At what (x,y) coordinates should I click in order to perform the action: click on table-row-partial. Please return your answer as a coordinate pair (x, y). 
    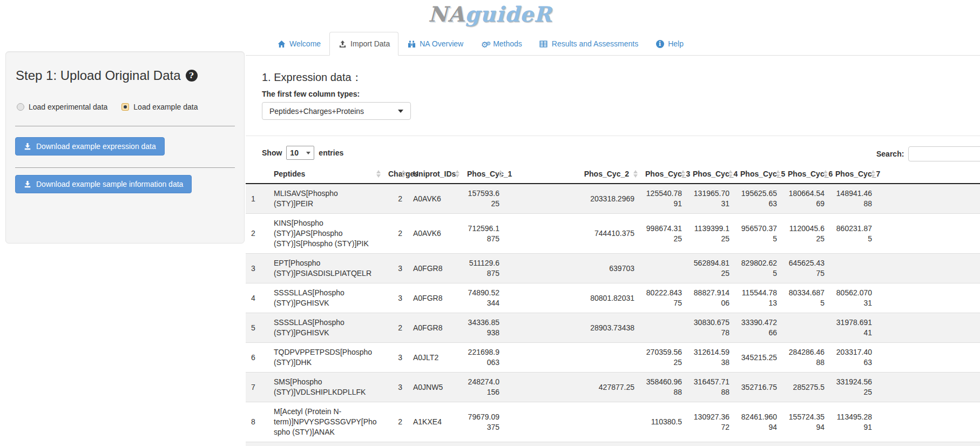
    Looking at the image, I should click on (613, 444).